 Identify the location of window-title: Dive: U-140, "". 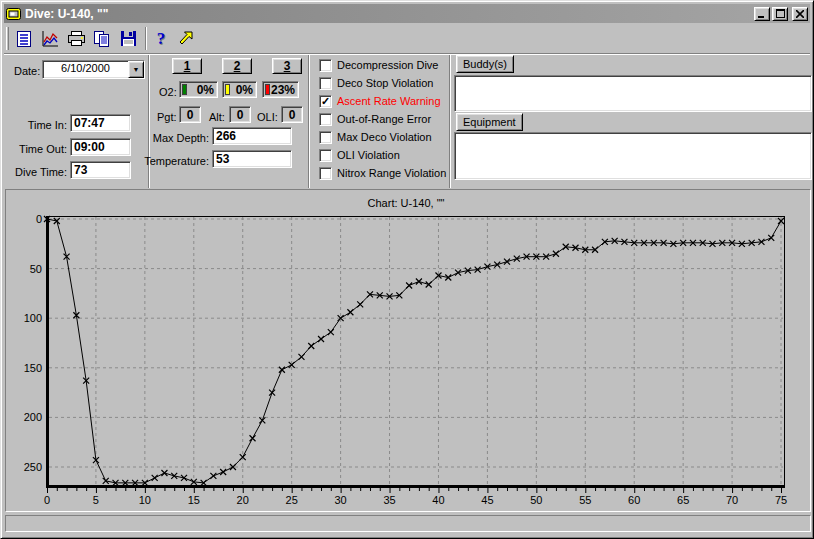
(66, 14).